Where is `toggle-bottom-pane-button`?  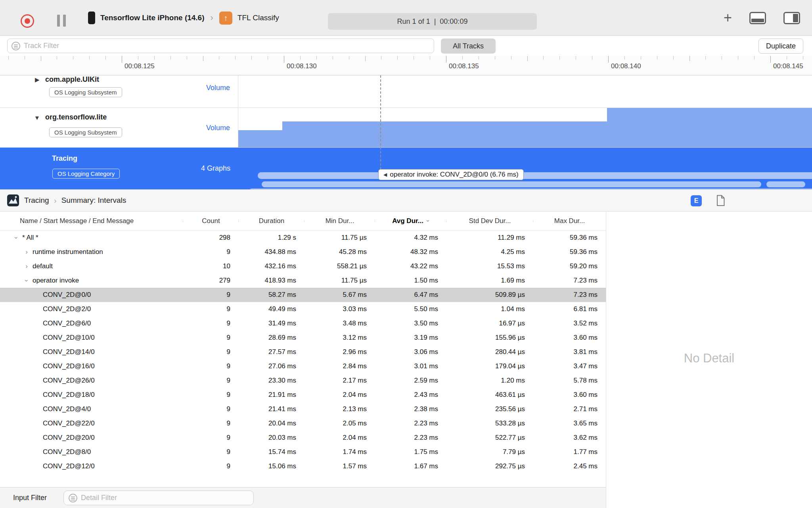 toggle-bottom-pane-button is located at coordinates (758, 18).